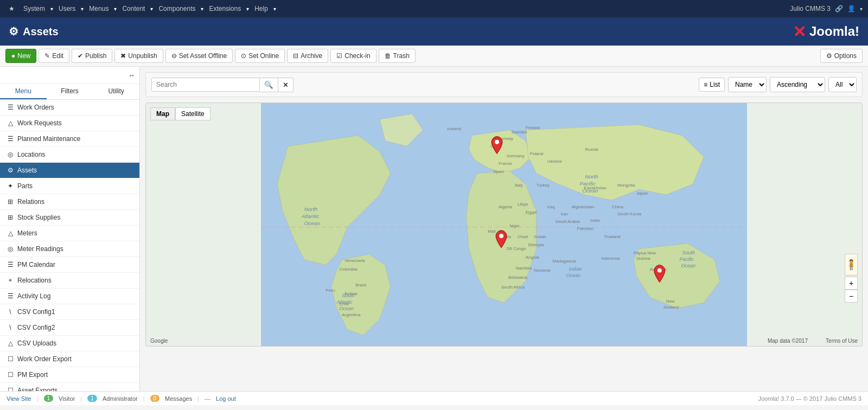 The height and width of the screenshot is (410, 868). Describe the element at coordinates (595, 220) in the screenshot. I see `svg-text: India` at that location.